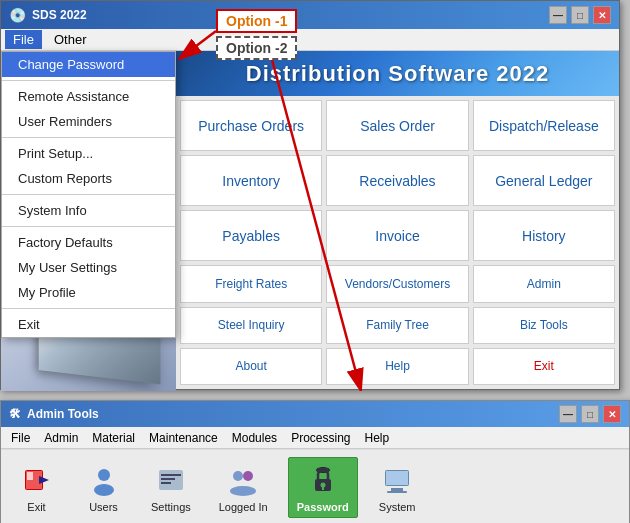 This screenshot has width=630, height=523. I want to click on app-icon: 💿, so click(18, 15).